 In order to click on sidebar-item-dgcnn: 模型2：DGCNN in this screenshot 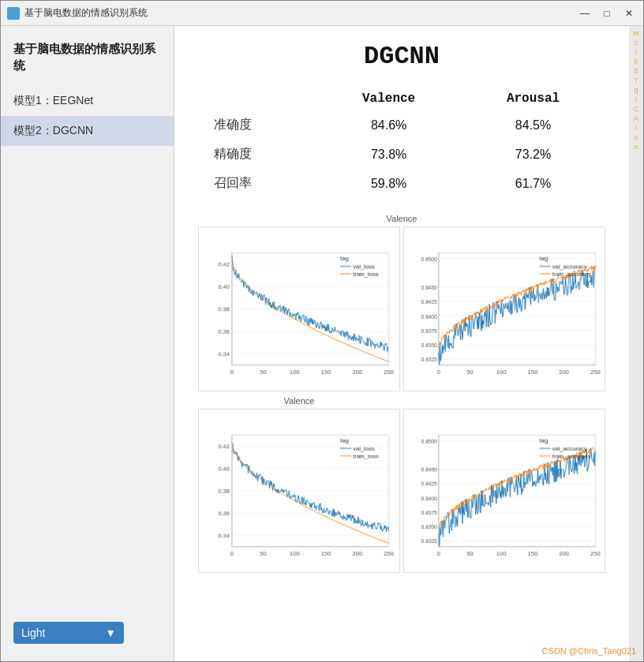, I will do `click(87, 131)`.